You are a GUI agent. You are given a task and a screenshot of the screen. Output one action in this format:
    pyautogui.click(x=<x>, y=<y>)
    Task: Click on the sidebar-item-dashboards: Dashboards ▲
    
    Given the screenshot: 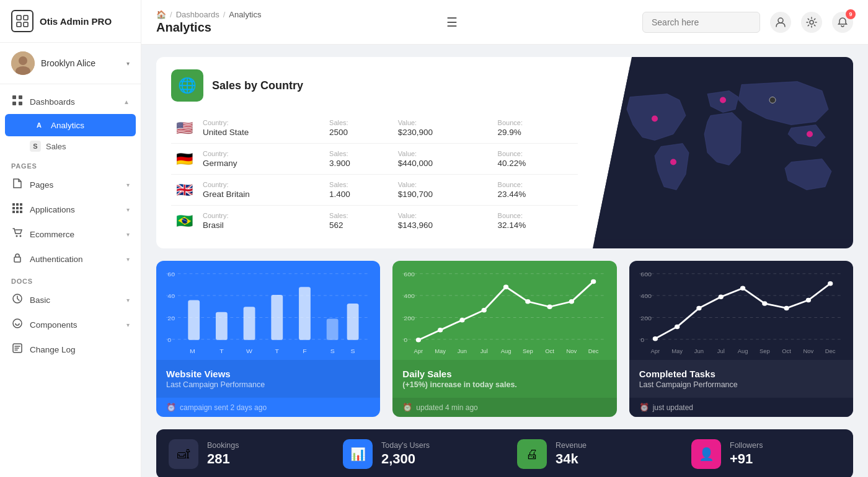 What is the action you would take?
    pyautogui.click(x=71, y=102)
    